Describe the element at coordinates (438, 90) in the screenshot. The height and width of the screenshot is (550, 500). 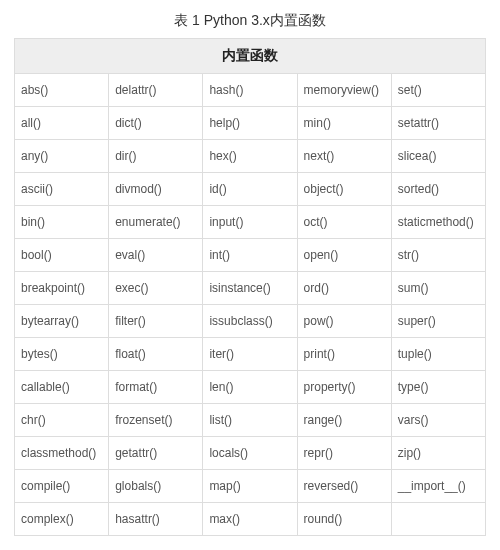
I see `table-cell: set()` at that location.